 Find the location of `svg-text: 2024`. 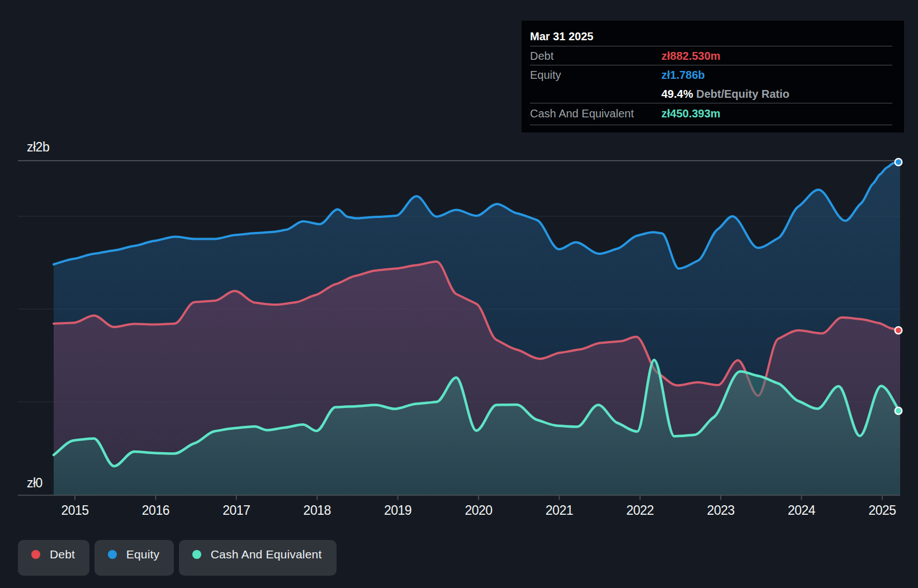

svg-text: 2024 is located at coordinates (802, 510).